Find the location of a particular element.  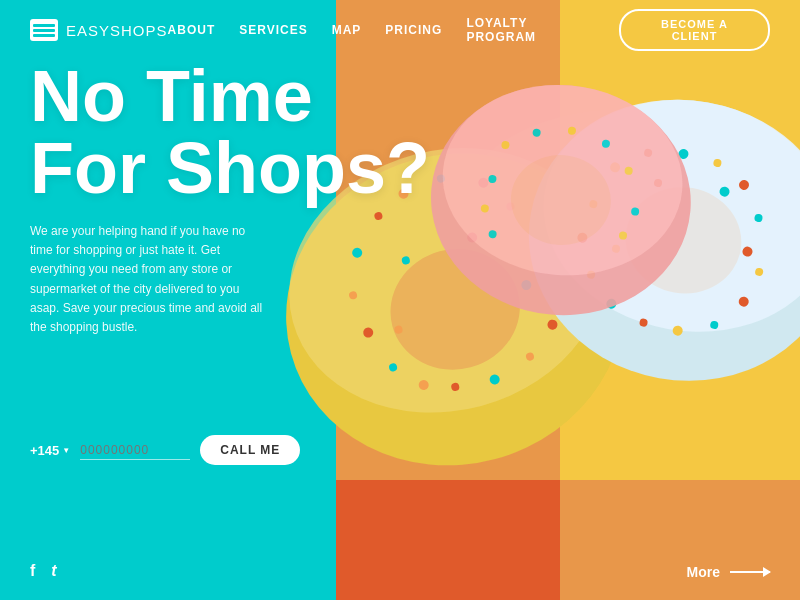

logo-icon is located at coordinates (44, 30).